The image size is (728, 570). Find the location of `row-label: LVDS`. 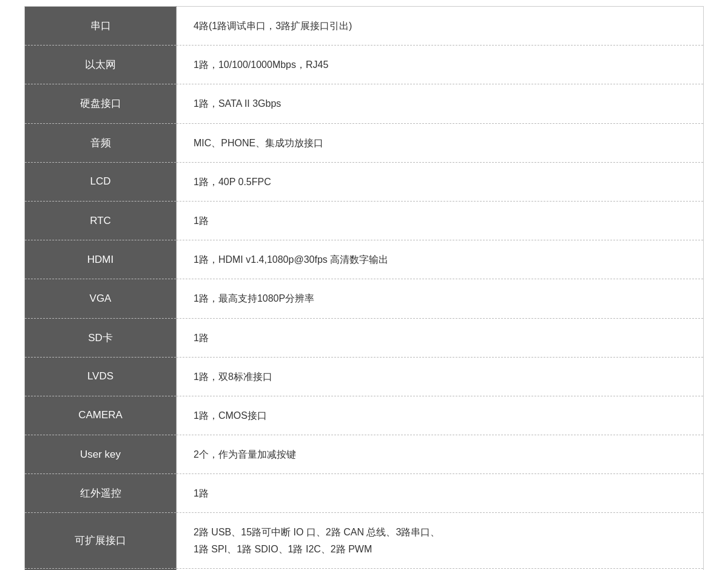

row-label: LVDS is located at coordinates (101, 376).